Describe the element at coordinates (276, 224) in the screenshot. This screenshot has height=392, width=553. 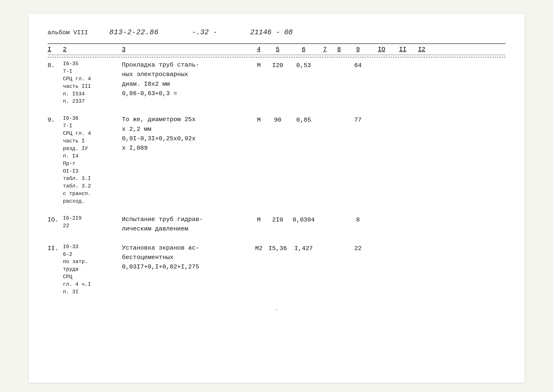
I see `table-row: IO. I6-2I922 Испытание труб гидрав-личес…` at that location.